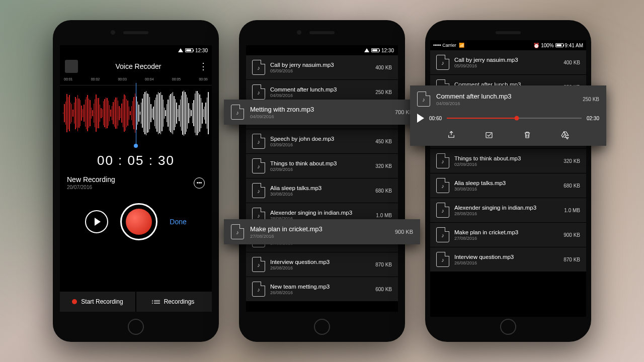 The width and height of the screenshot is (644, 362). Describe the element at coordinates (320, 287) in the screenshot. I see `file-name: New team metting.mp3` at that location.